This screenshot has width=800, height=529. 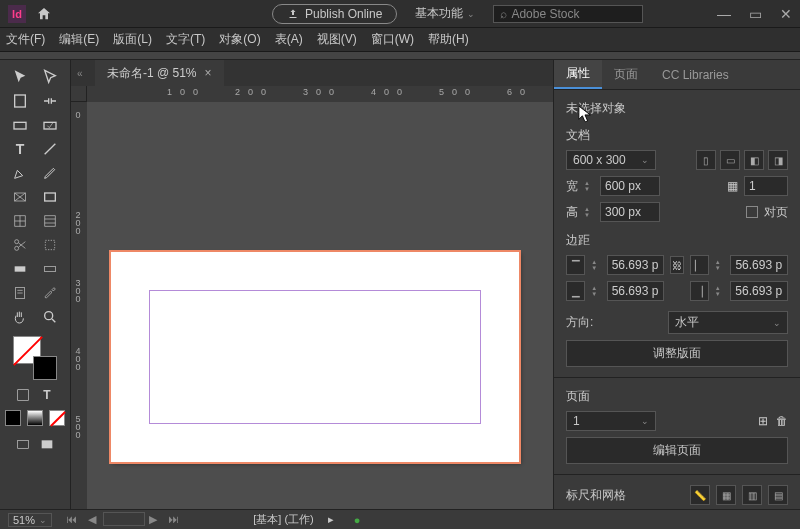 What do you see at coordinates (730, 160) in the screenshot?
I see `orientation-landscape-icon: ▭` at bounding box center [730, 160].